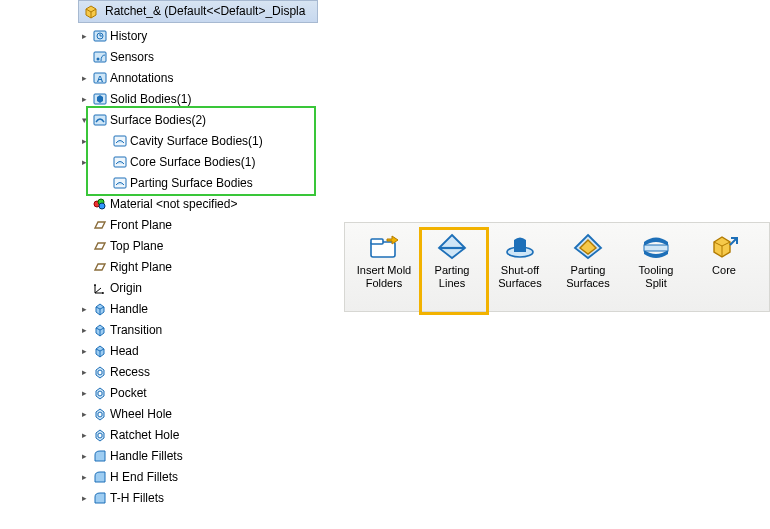 The image size is (770, 529). I want to click on toolbar-button: Parting Lines, so click(452, 268).